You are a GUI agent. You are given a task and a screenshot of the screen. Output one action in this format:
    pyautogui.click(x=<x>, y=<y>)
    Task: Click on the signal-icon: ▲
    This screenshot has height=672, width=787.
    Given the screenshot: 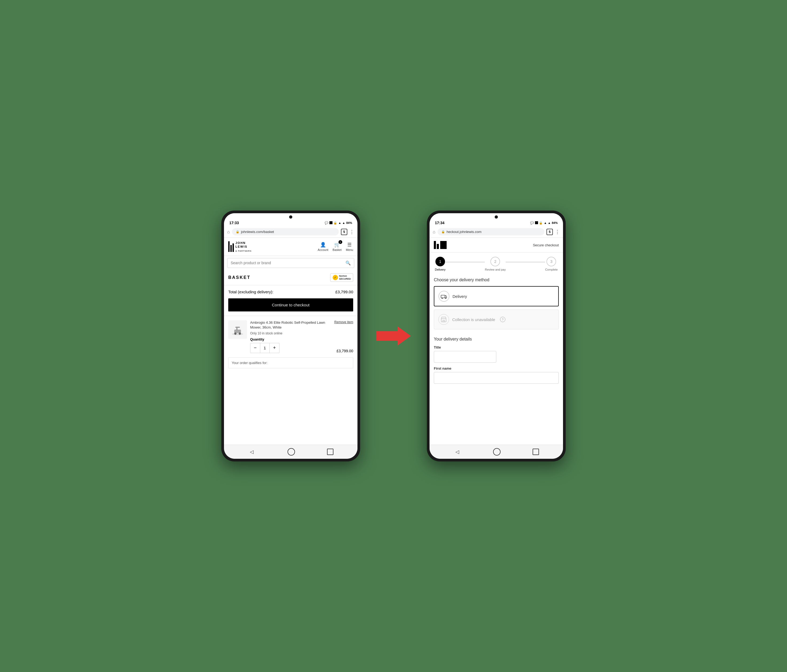 What is the action you would take?
    pyautogui.click(x=340, y=223)
    